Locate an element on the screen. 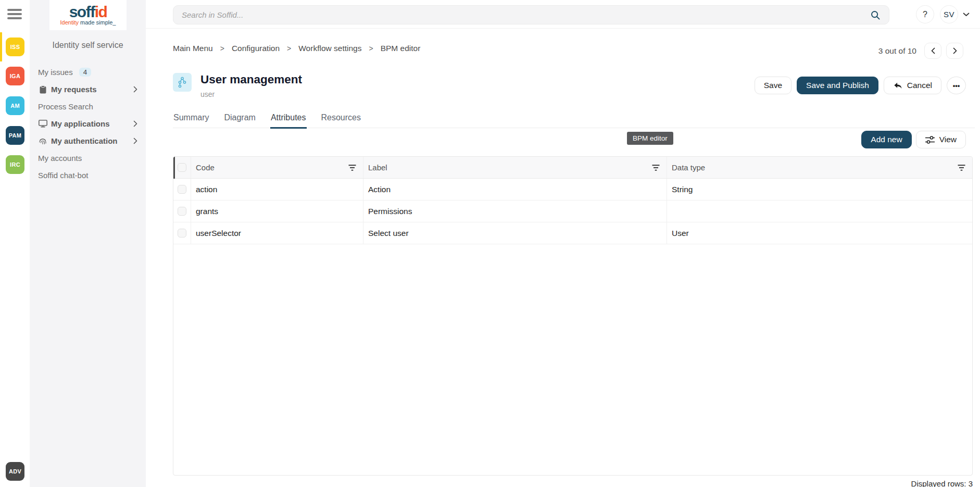 The width and height of the screenshot is (980, 487). sidebar-item-my-applications: My applications is located at coordinates (87, 124).